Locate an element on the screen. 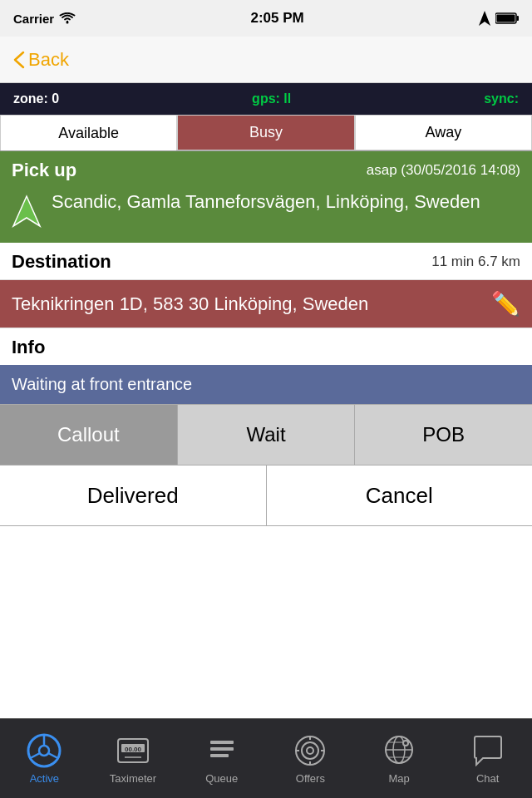 This screenshot has height=798, width=532. tab-offers-label: Offers is located at coordinates (311, 778).